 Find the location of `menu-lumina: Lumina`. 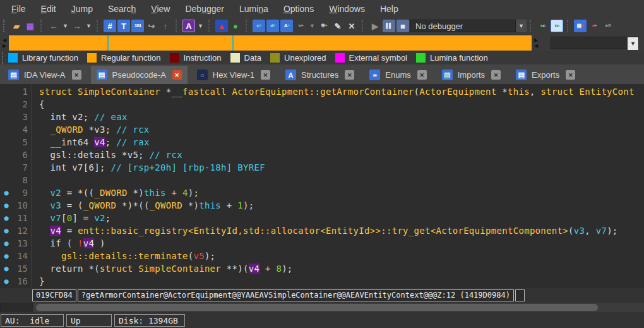

menu-lumina: Lumina is located at coordinates (254, 9).